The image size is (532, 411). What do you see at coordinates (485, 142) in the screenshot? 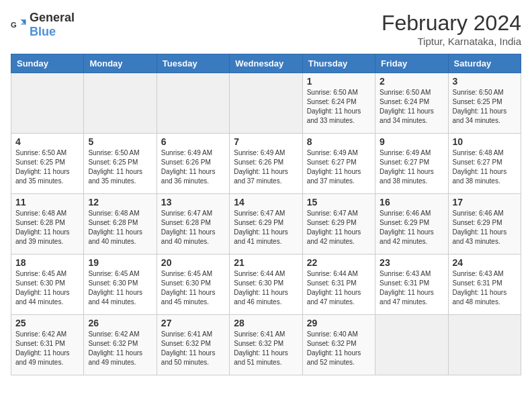
I see `day-number: 10` at bounding box center [485, 142].